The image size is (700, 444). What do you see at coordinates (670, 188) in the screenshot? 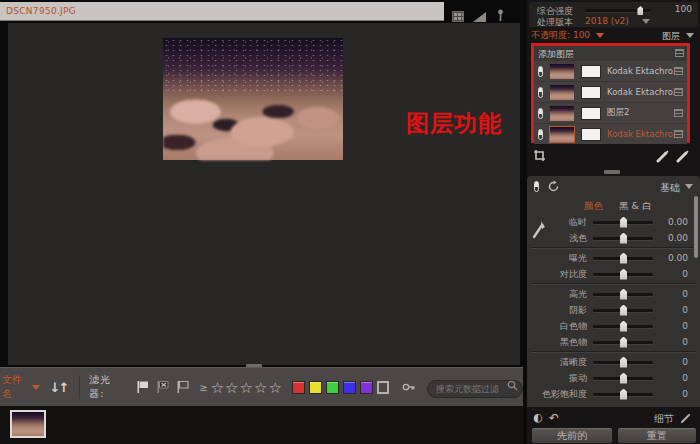
I see `basic-panel-title: 基础` at bounding box center [670, 188].